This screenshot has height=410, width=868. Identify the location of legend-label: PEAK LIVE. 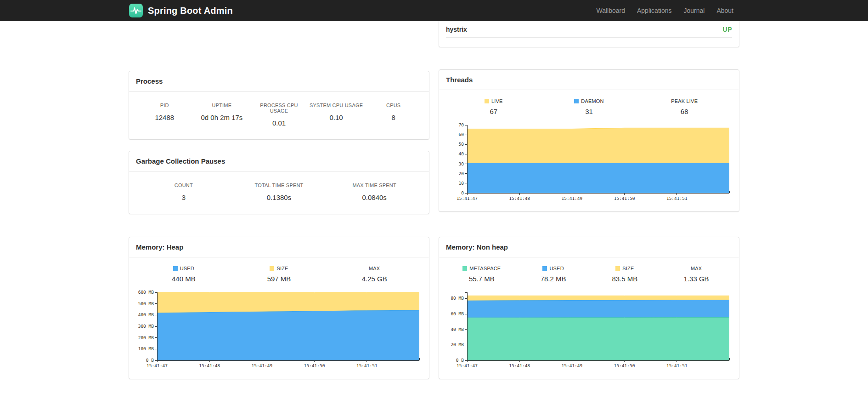
(684, 101).